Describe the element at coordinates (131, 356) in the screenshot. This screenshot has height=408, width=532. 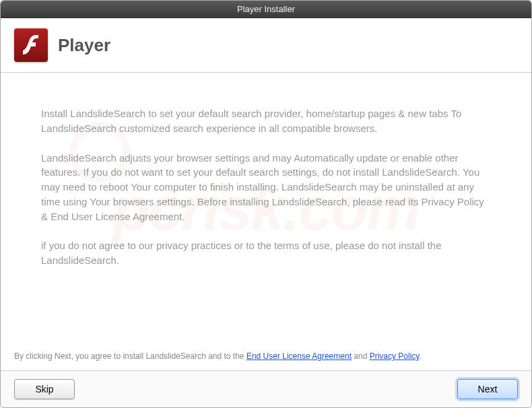
I see `footer-prefix: By clicking Next, you agree to install L…` at that location.